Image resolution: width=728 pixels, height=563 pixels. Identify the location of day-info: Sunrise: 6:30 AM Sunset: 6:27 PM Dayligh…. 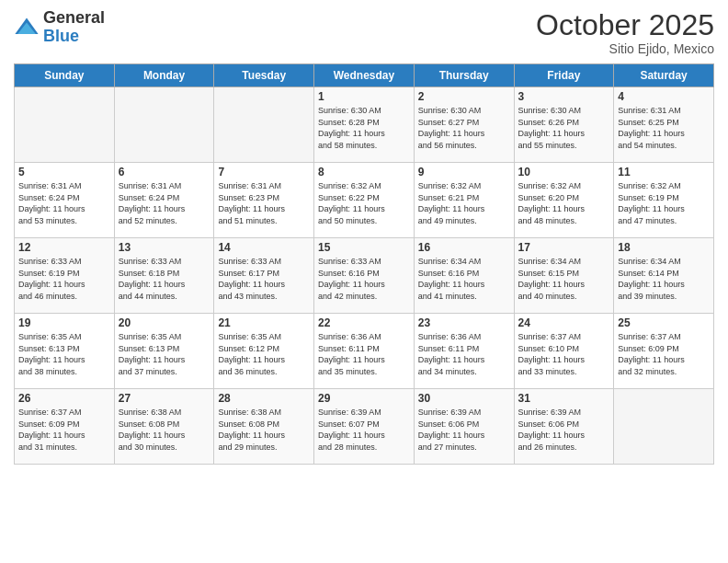
(464, 128).